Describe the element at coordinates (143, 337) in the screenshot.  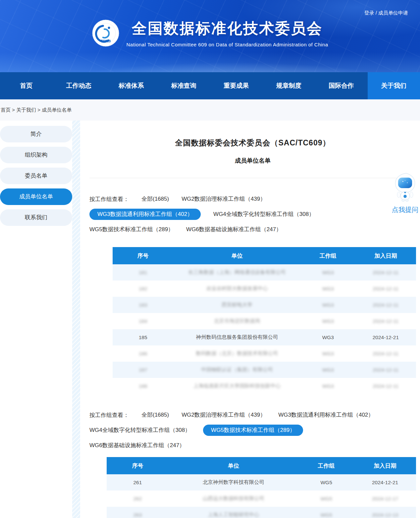
I see `cell-seq: 185` at that location.